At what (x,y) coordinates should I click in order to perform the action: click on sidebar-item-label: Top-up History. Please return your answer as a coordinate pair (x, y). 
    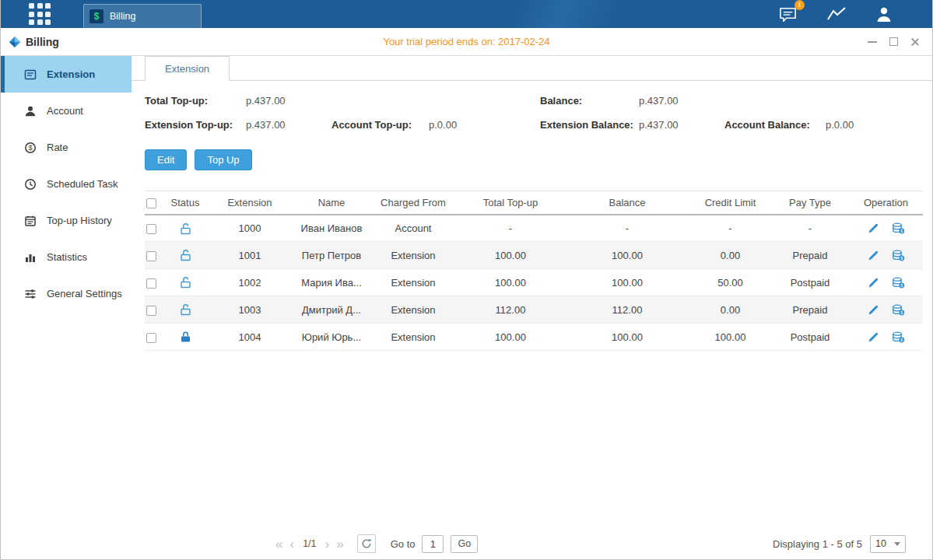
    Looking at the image, I should click on (79, 221).